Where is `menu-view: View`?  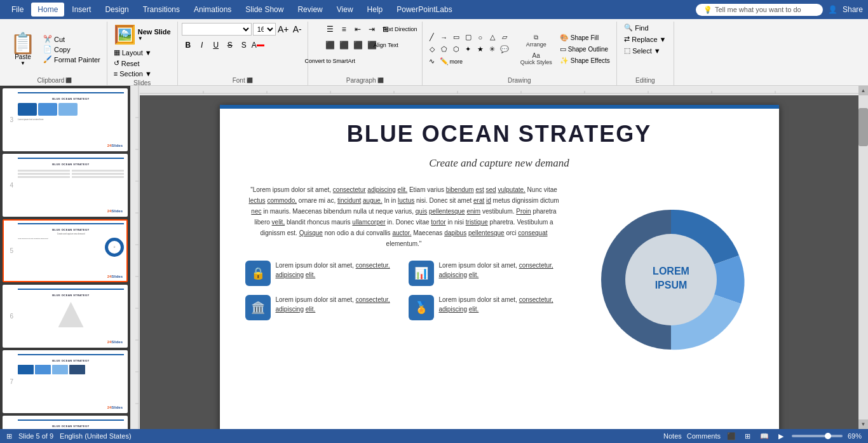 menu-view: View is located at coordinates (345, 10).